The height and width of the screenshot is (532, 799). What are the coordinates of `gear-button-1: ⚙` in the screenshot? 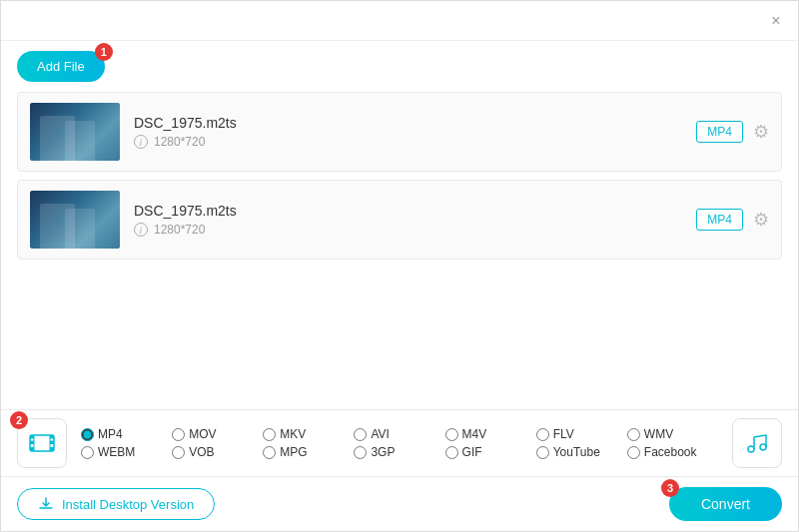 It's located at (761, 132).